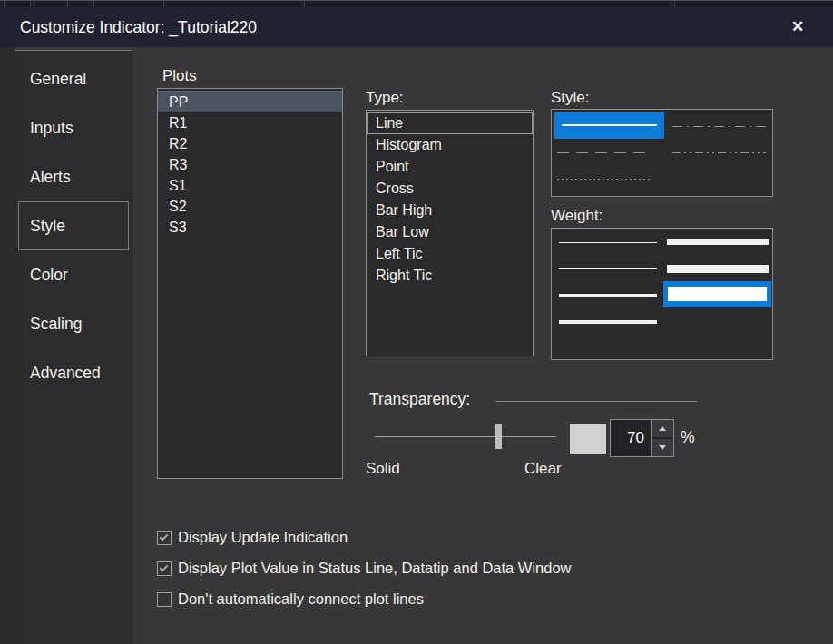 This screenshot has width=833, height=644. I want to click on plot-item-s1: S1, so click(250, 185).